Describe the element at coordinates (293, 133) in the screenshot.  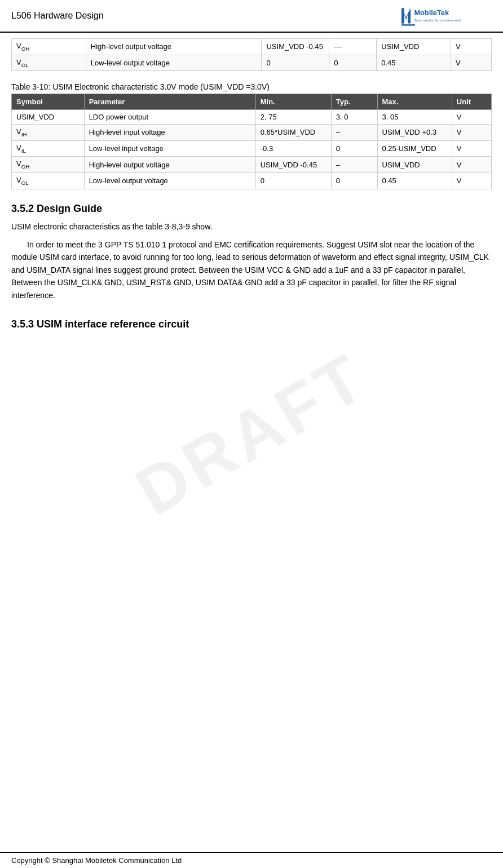
I see `cell-min: 0.65*USIM_VDD` at that location.